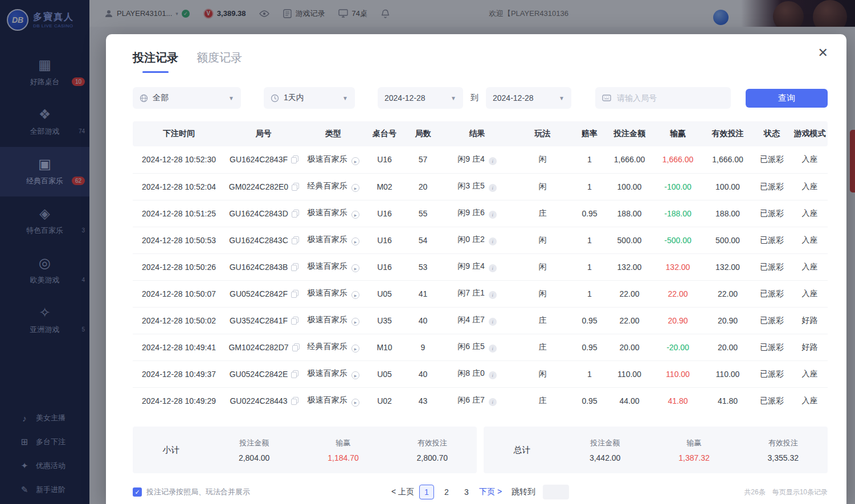 The height and width of the screenshot is (504, 855). I want to click on cell-table-number: M10, so click(384, 347).